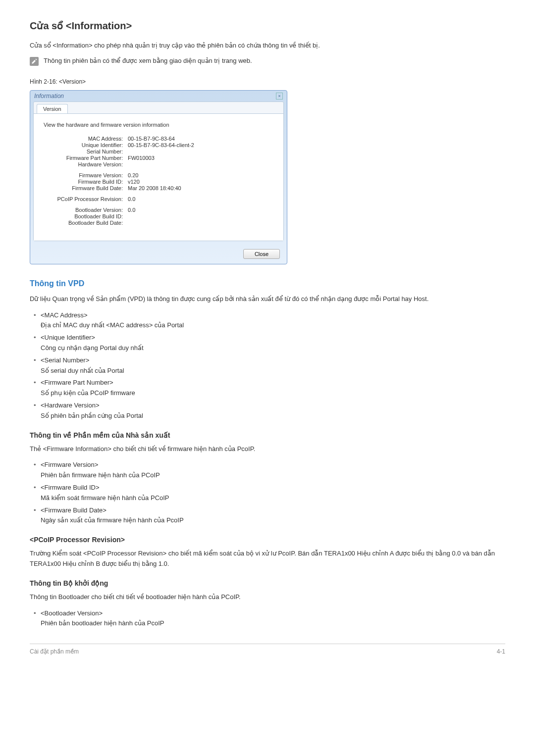 The width and height of the screenshot is (535, 756). Describe the element at coordinates (159, 125) in the screenshot. I see `dialog-intro: View the hardware and firmware version i…` at that location.